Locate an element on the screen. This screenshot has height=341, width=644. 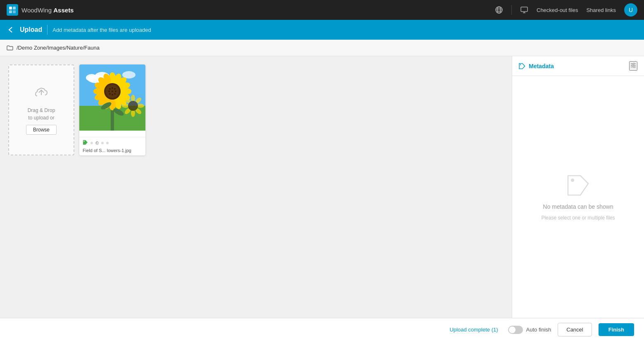
auto-finish-toggle-row: Auto finish is located at coordinates (530, 330).